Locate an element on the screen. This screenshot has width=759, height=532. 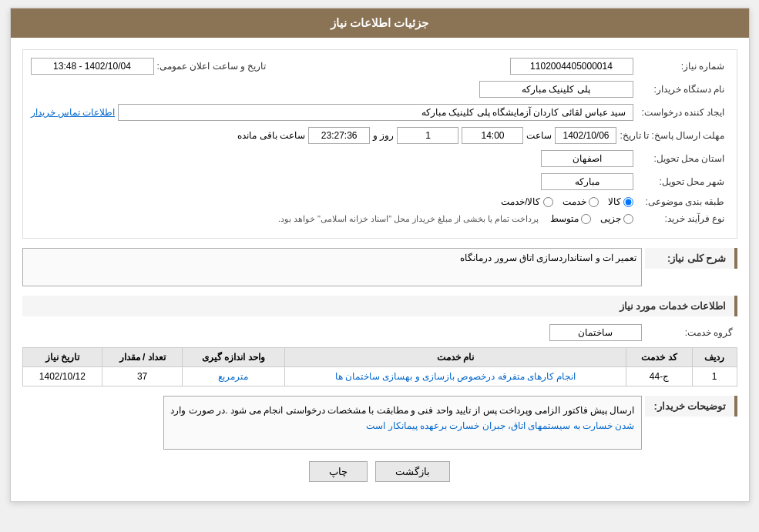
col-header-service-code: کد خدمت is located at coordinates (660, 357).